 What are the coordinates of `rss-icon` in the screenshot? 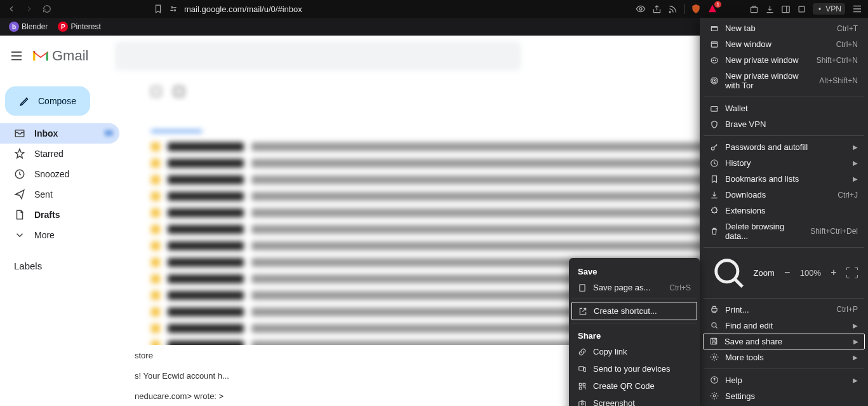 It's located at (673, 9).